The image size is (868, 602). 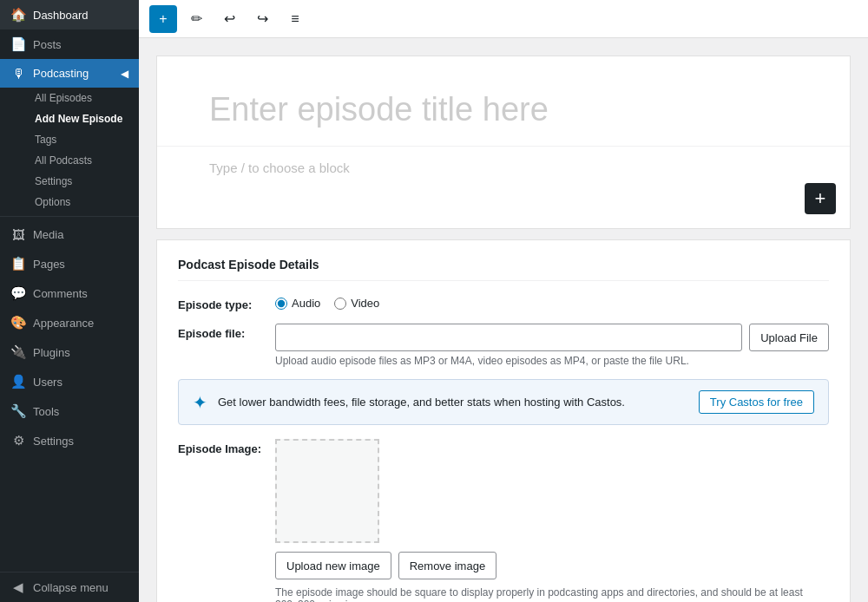 I want to click on video-radio, so click(x=340, y=304).